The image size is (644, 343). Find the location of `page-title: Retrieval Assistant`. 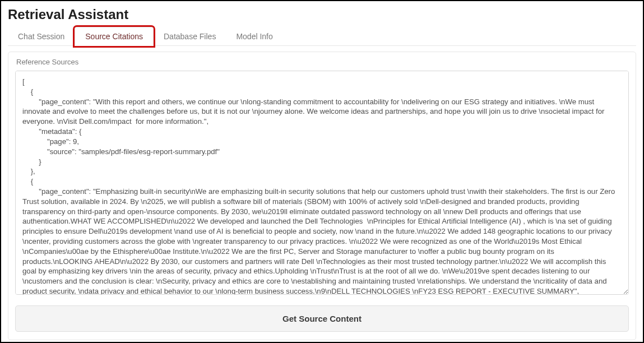

page-title: Retrieval Assistant is located at coordinates (322, 15).